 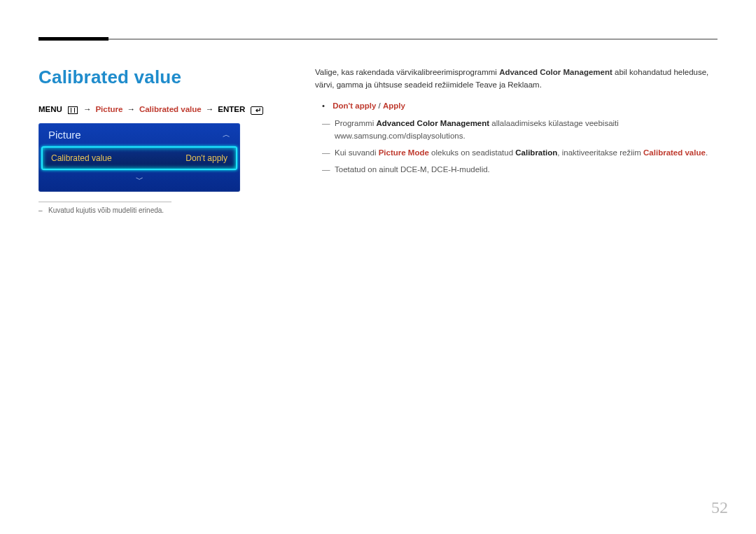 I want to click on note-bold: Advanced Color Management, so click(x=433, y=123).